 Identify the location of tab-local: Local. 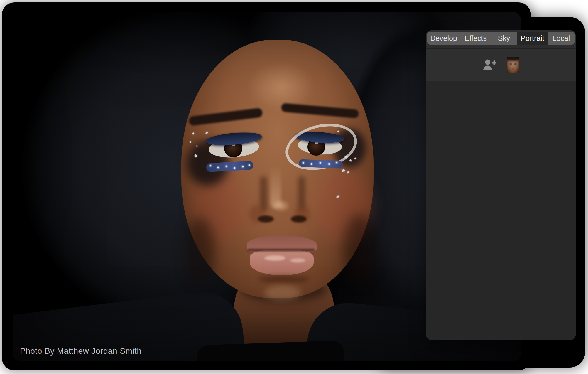
(561, 38).